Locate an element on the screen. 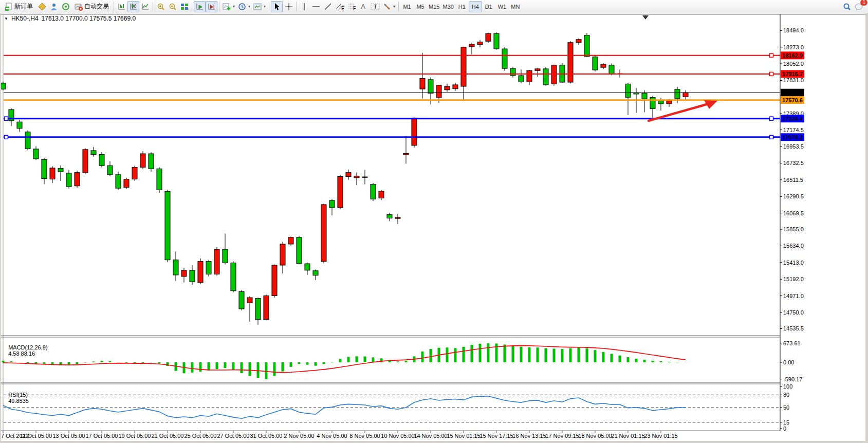  trendline-icon is located at coordinates (328, 7).